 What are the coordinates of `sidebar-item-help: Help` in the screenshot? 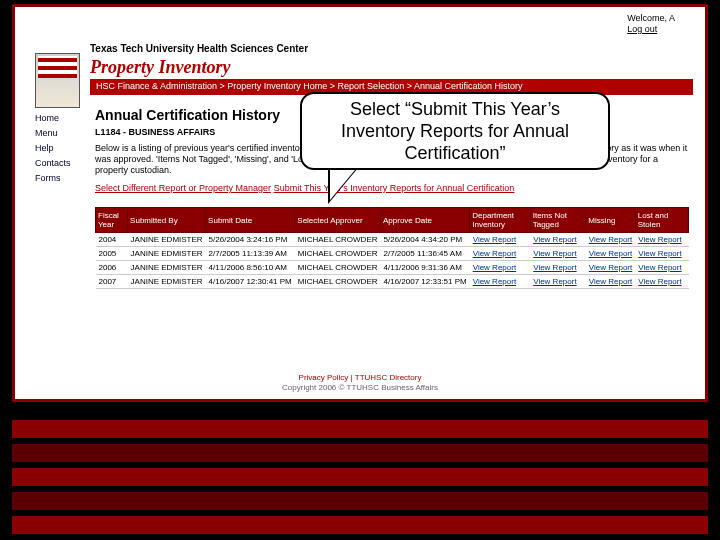 It's located at (61, 148).